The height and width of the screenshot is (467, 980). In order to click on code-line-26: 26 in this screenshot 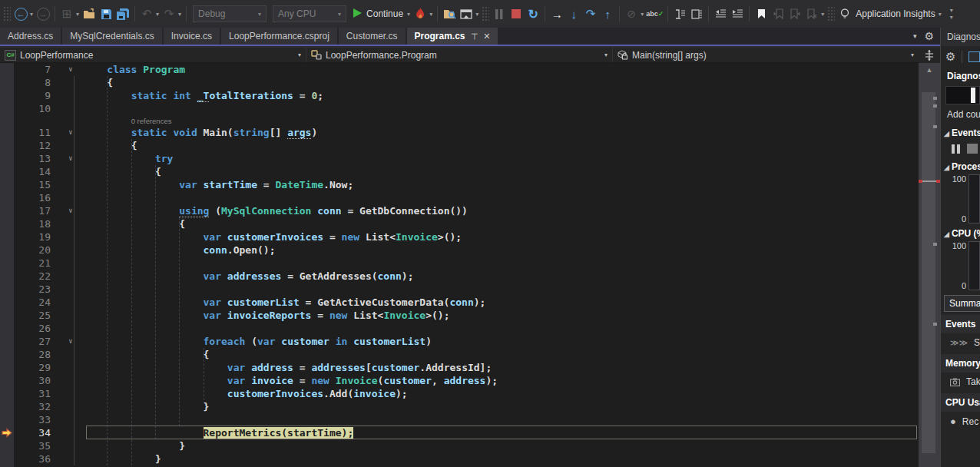, I will do `click(459, 329)`.